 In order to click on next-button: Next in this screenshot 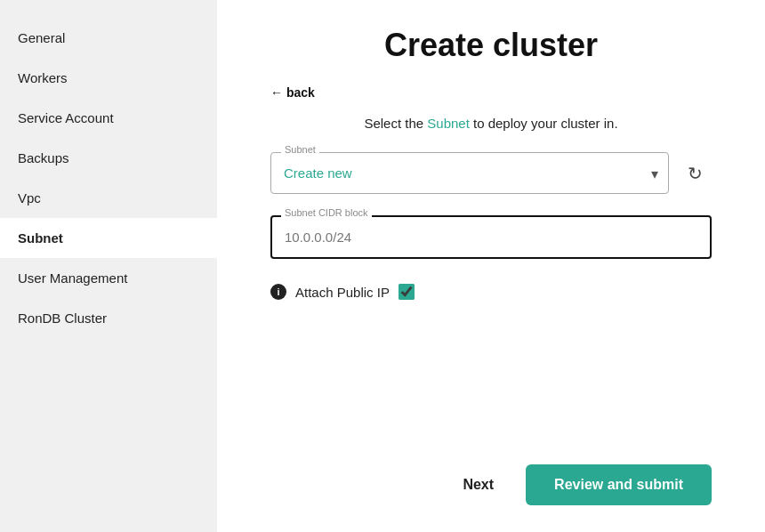, I will do `click(479, 485)`.